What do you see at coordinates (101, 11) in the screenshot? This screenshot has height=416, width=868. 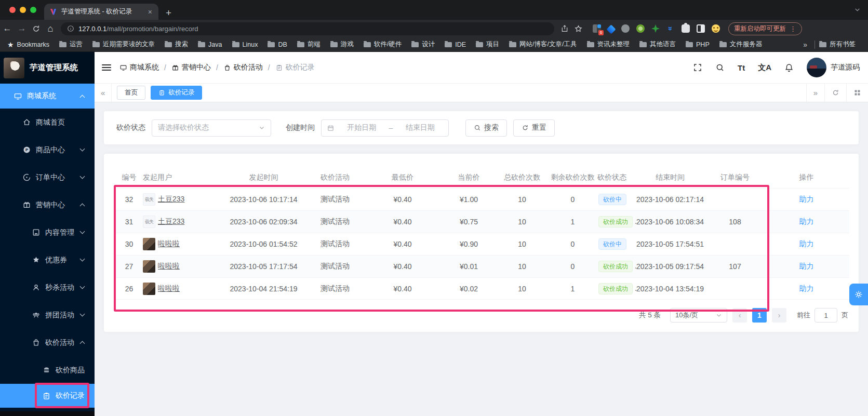 I see `browser-tab: 芋道管理系统 - 砍价记录 ×` at bounding box center [101, 11].